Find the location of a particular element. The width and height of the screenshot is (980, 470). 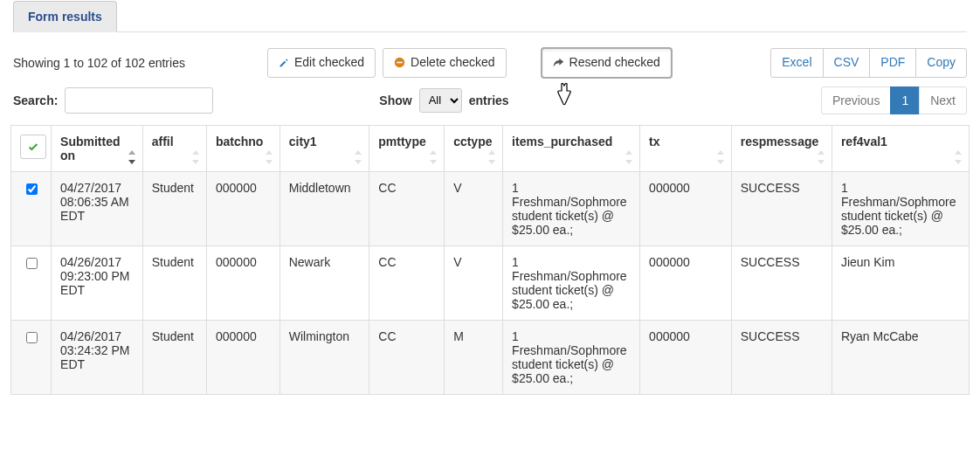

tab-form-results: Form results is located at coordinates (65, 17).